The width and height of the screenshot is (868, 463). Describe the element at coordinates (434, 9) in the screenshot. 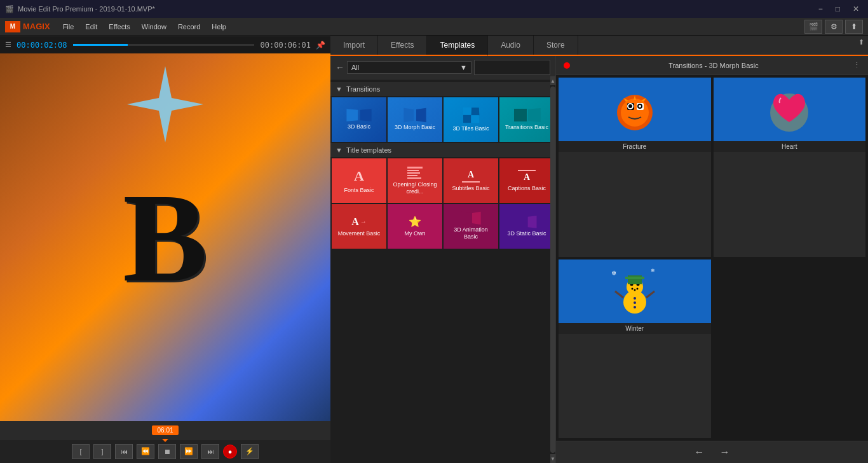

I see `titlebar: 🎬 Movie Edit Pro Premium - 2019-01-10.MV…` at that location.